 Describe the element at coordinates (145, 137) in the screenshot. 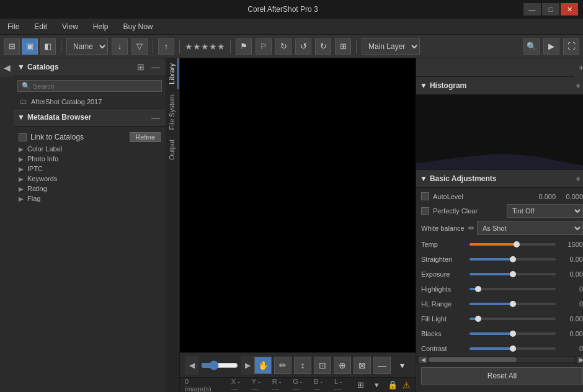

I see `refine-button: Refine` at that location.